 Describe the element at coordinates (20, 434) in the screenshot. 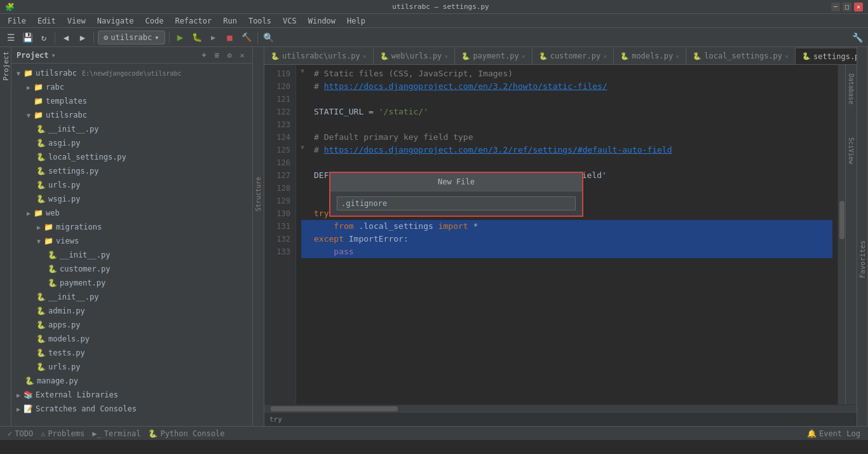

I see `todo-tab: ✓ TODO` at that location.